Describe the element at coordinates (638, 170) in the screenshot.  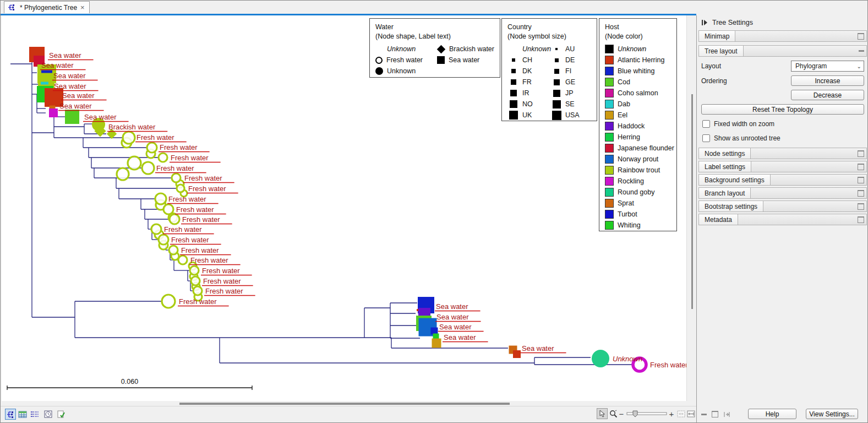
I see `legend-item-label: Rainbow trout` at that location.